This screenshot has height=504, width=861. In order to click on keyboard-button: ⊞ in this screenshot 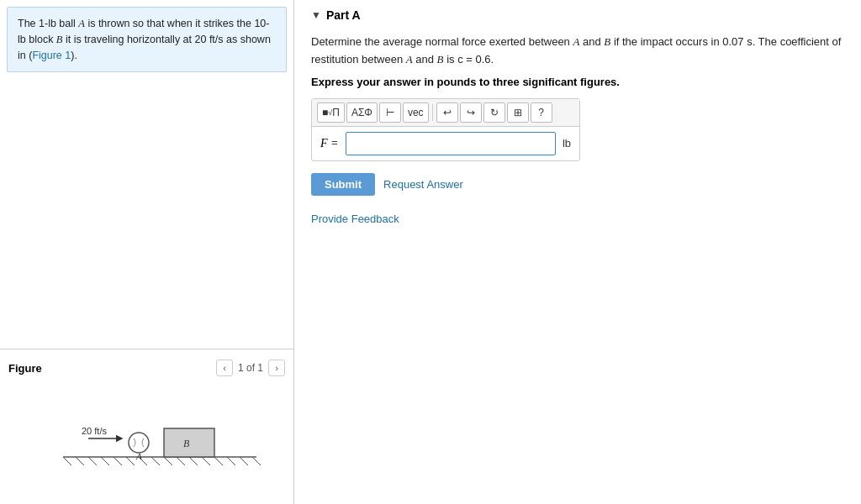, I will do `click(518, 113)`.